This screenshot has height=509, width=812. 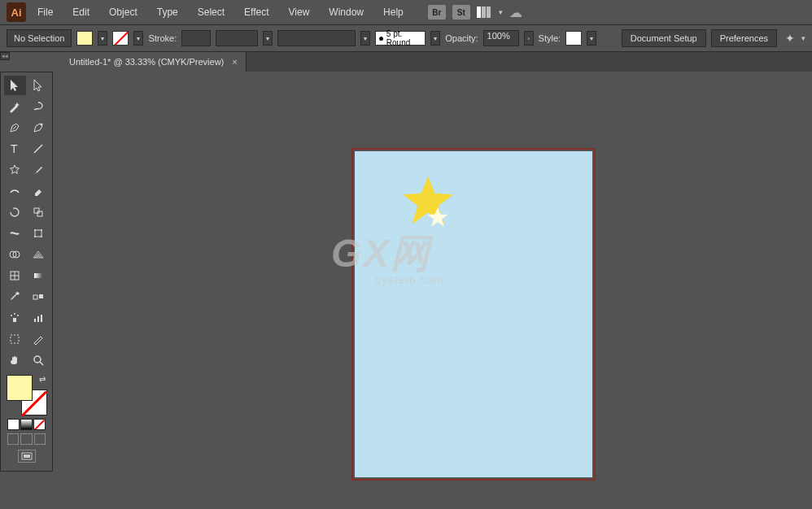 What do you see at coordinates (120, 38) in the screenshot?
I see `stroke-swatch-none` at bounding box center [120, 38].